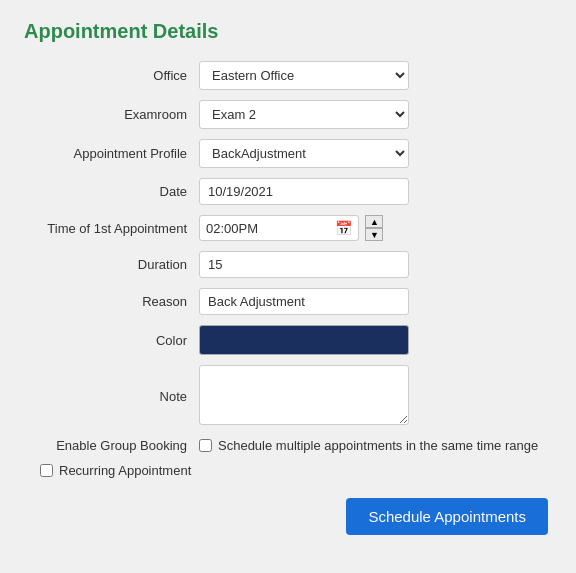 This screenshot has width=576, height=573. I want to click on appointment-profile-select: BackAdjustment Consultation Follow-up, so click(304, 154).